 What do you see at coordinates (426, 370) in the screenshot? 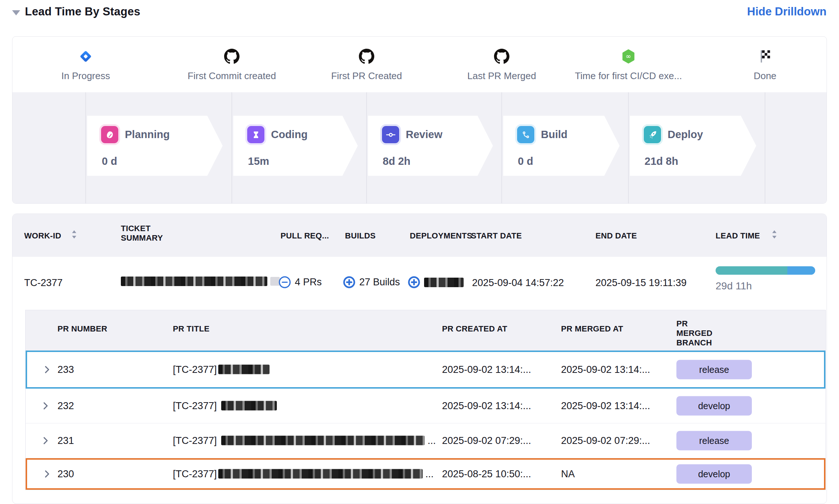
I see `pr-row-233: 233 [TC-2377] 2025-09-02 13:14:... 2025-…` at bounding box center [426, 370].